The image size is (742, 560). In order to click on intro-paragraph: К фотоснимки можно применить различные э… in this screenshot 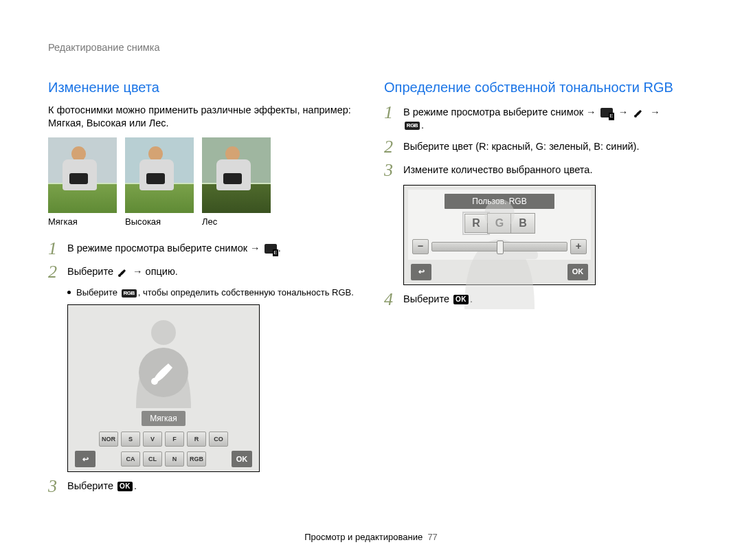, I will do `click(203, 117)`.